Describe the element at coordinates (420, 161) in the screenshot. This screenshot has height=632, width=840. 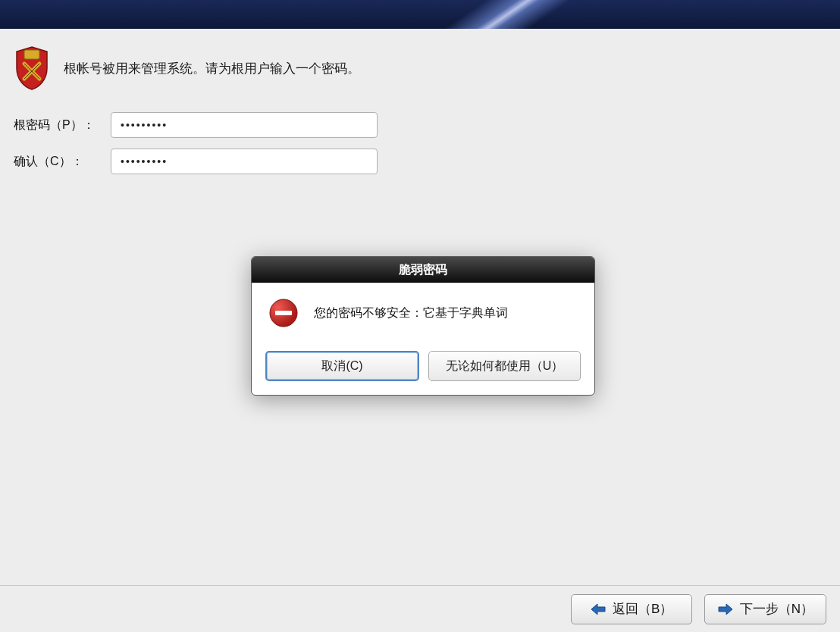
I see `confirm-password-row: 确认（C）：` at that location.